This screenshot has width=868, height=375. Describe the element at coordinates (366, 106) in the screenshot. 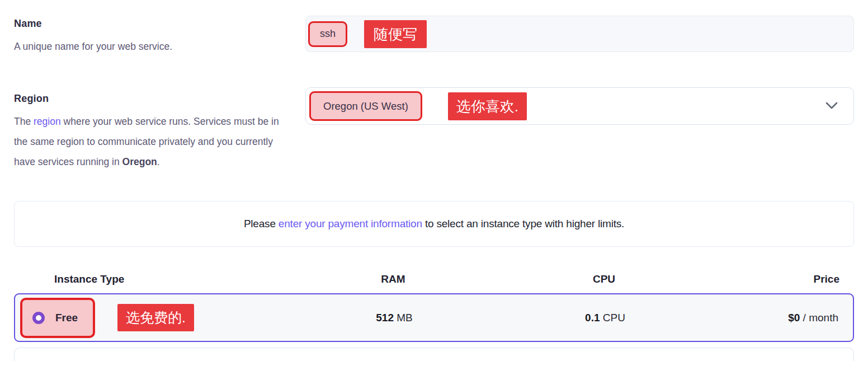

I see `region-value: Oregon (US West)` at that location.